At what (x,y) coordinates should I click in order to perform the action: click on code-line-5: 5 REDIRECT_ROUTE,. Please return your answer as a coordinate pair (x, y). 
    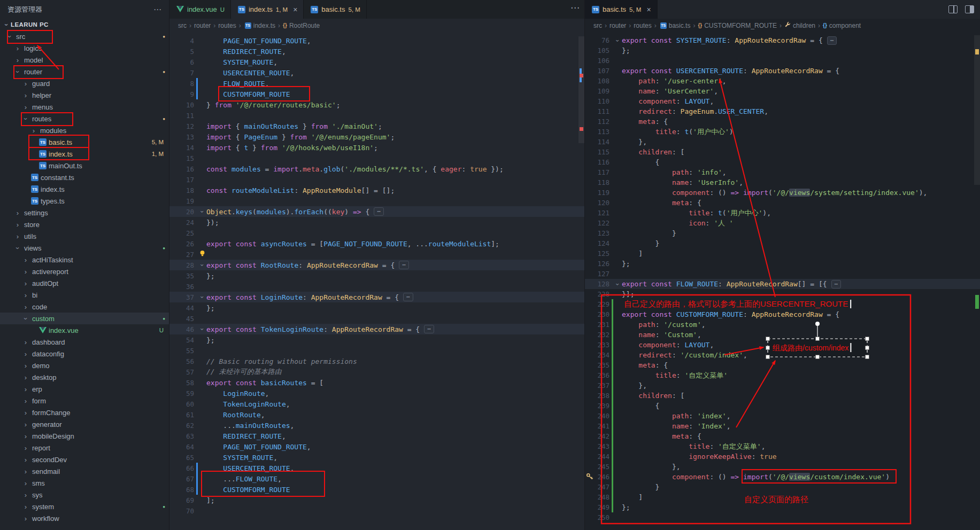
    Looking at the image, I should click on (377, 51).